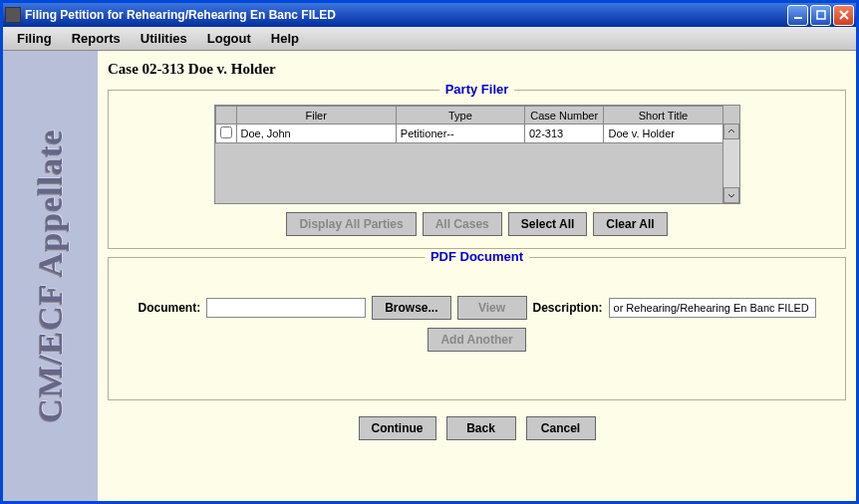 This screenshot has width=859, height=504. What do you see at coordinates (821, 15) in the screenshot?
I see `maximize-icon` at bounding box center [821, 15].